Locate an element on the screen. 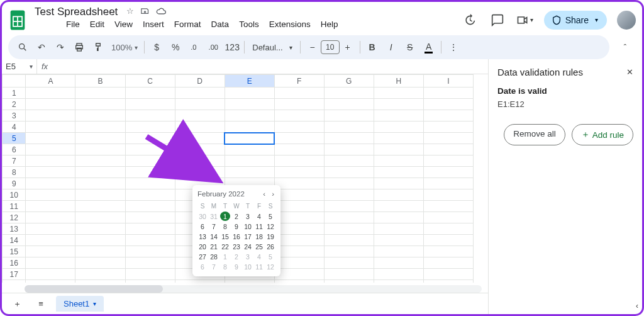 The width and height of the screenshot is (644, 316). menu-extensions: Extensions is located at coordinates (290, 24).